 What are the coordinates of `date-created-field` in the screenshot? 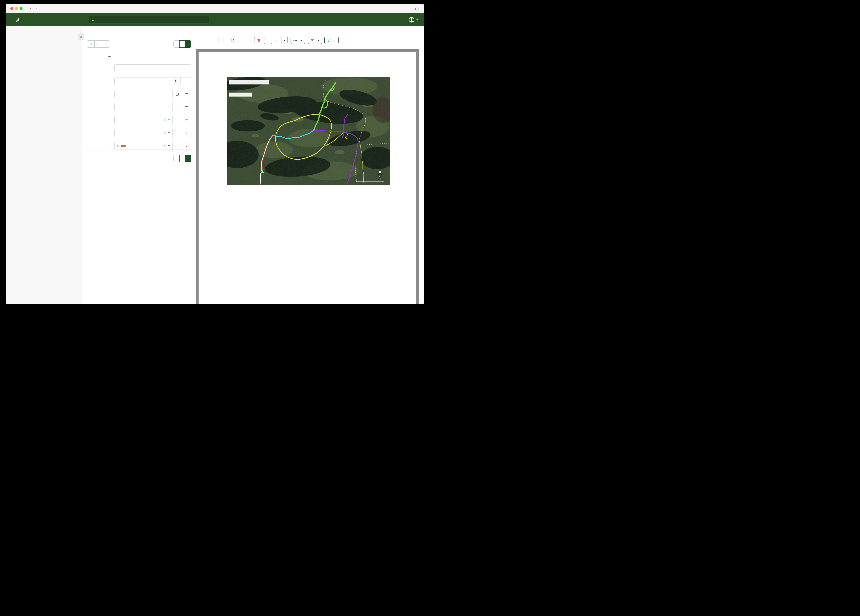 It's located at (143, 94).